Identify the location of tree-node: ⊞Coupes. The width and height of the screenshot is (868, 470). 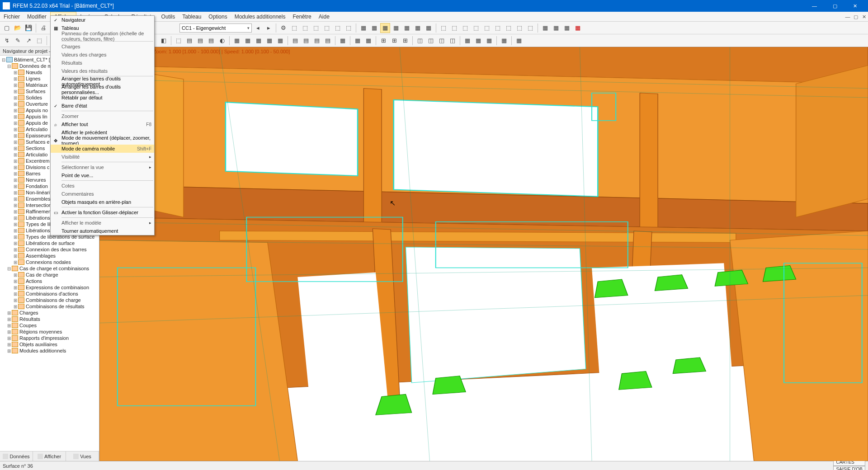
(50, 325).